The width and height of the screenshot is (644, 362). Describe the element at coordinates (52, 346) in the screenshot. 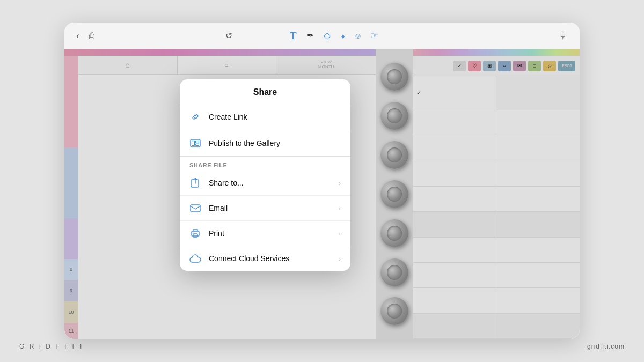

I see `brand-left: G R I D F I T I` at that location.